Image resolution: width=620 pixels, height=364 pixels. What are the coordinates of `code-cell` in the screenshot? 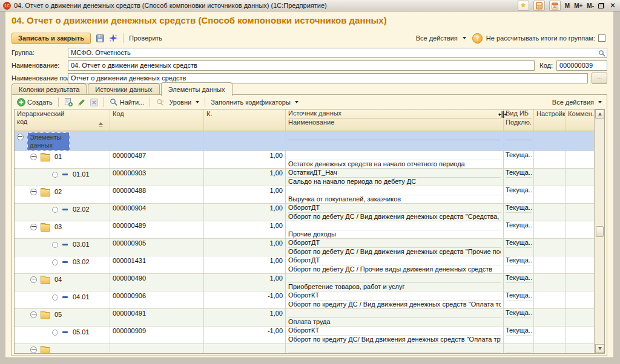 It's located at (157, 141).